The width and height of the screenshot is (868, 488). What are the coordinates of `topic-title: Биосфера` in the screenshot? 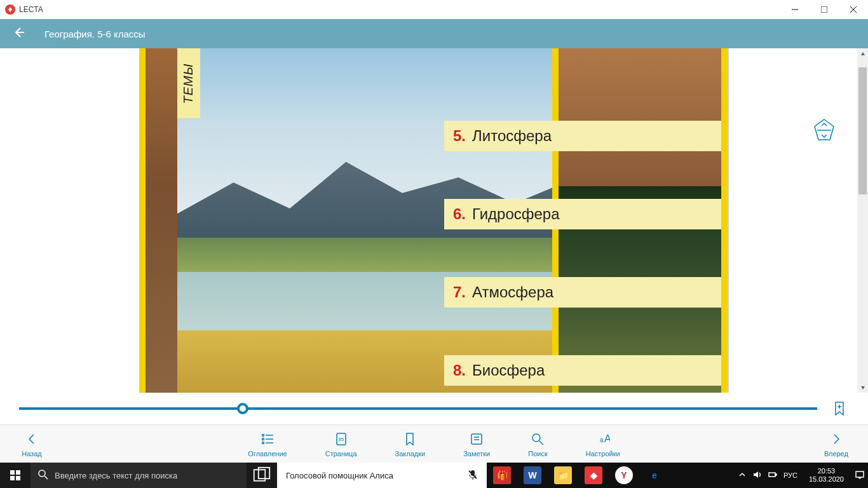 It's located at (508, 370).